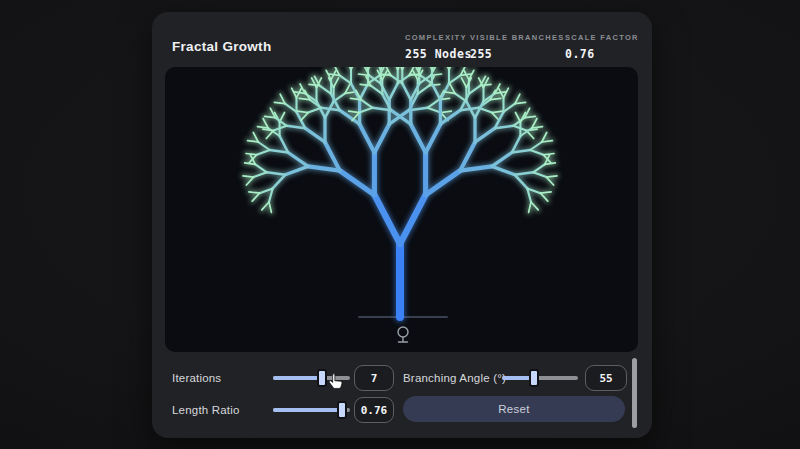 The height and width of the screenshot is (449, 800). What do you see at coordinates (602, 47) in the screenshot?
I see `stat-scale-factor: SCALE FACTOR 0.76` at bounding box center [602, 47].